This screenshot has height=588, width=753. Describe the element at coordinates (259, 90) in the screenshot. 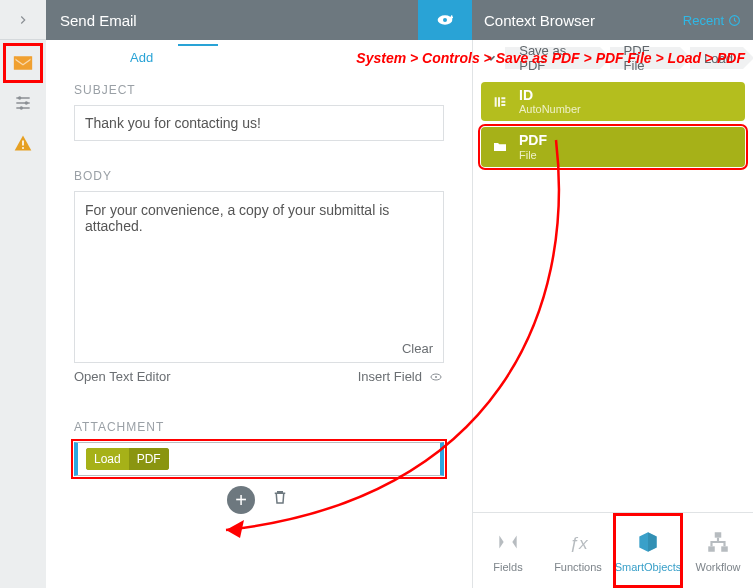

I see `subject-label: SUBJECT` at that location.